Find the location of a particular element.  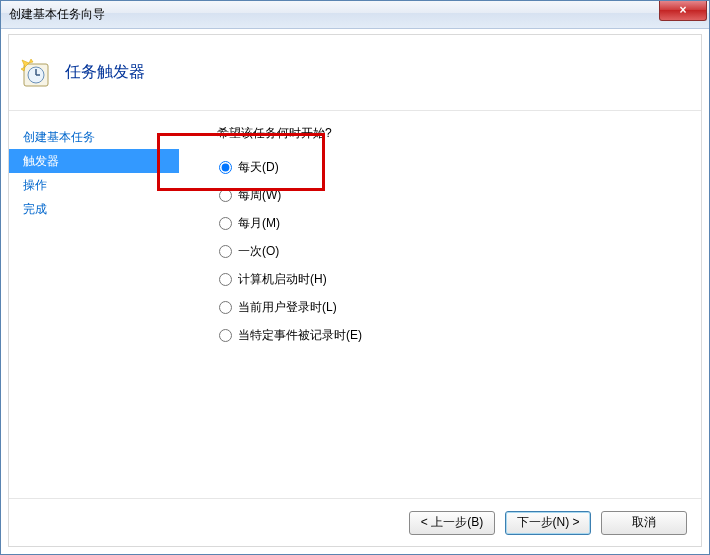

option-label: 每周(W) is located at coordinates (260, 196).